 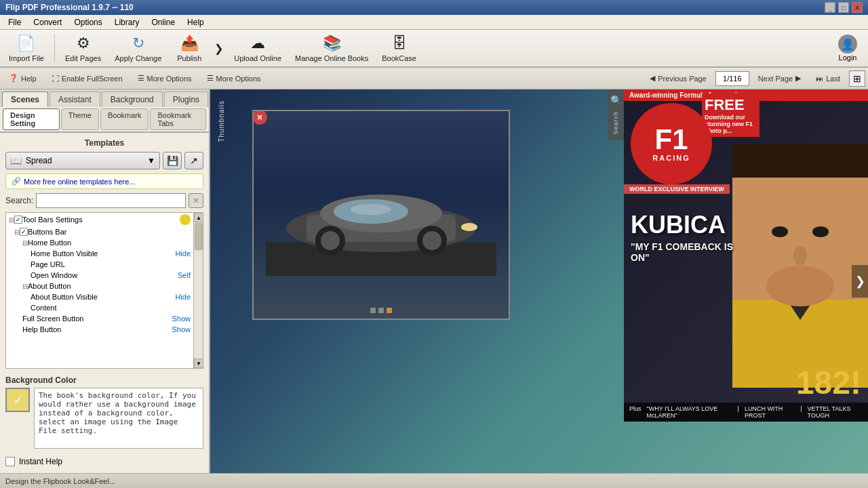 I want to click on tree-item-content: Content, so click(x=100, y=308).